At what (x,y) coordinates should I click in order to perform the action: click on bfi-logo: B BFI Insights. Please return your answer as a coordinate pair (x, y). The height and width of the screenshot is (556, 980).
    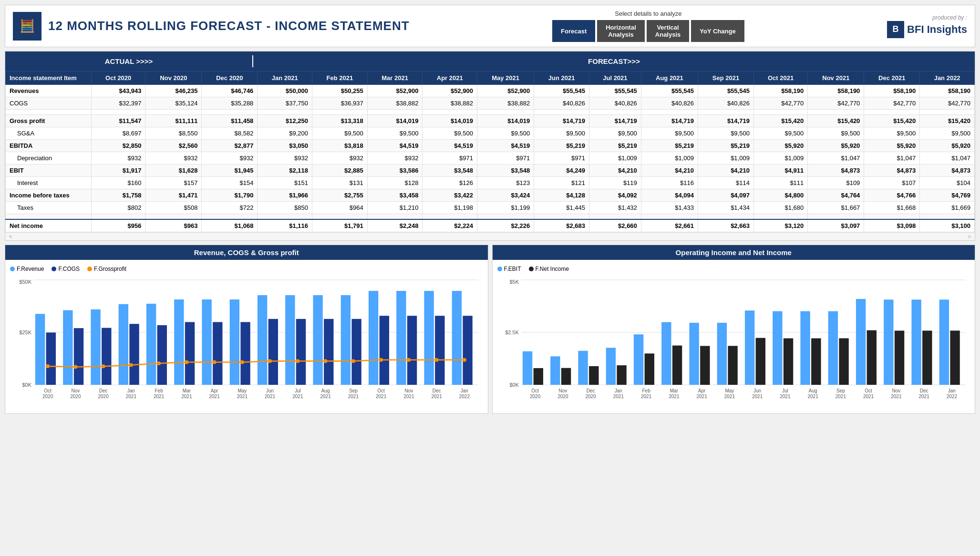
    Looking at the image, I should click on (927, 30).